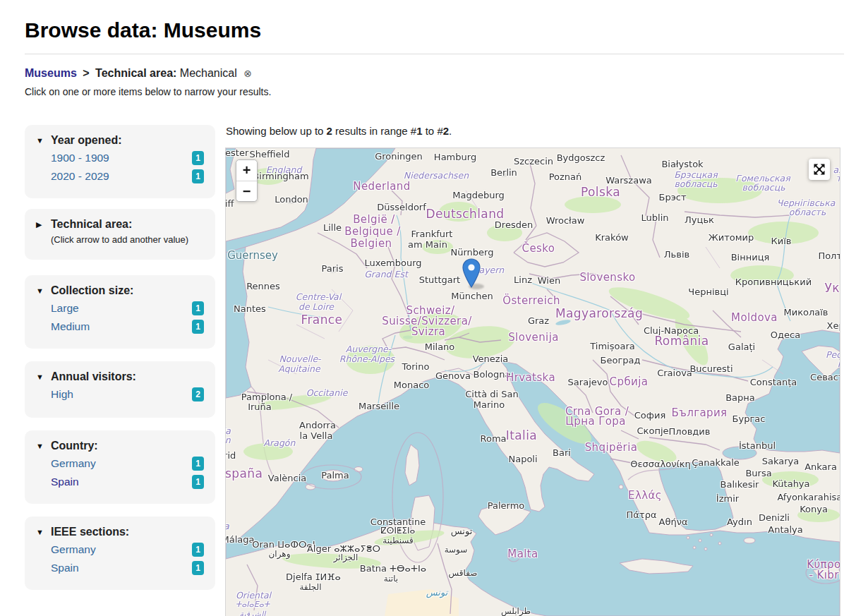 The image size is (868, 616). Describe the element at coordinates (599, 313) in the screenshot. I see `map-label: Magyarország` at that location.